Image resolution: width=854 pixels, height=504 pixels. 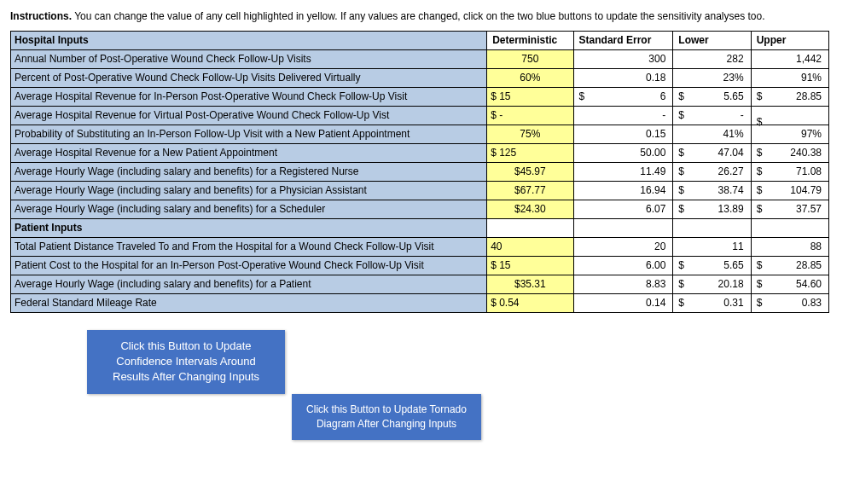 What do you see at coordinates (712, 210) in the screenshot?
I see `lo-cell: $13.89` at bounding box center [712, 210].